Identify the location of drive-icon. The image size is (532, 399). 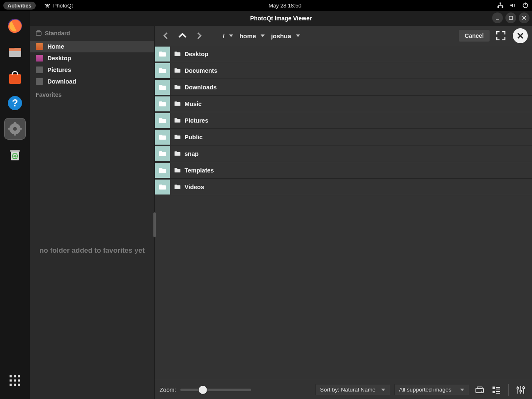
(480, 390).